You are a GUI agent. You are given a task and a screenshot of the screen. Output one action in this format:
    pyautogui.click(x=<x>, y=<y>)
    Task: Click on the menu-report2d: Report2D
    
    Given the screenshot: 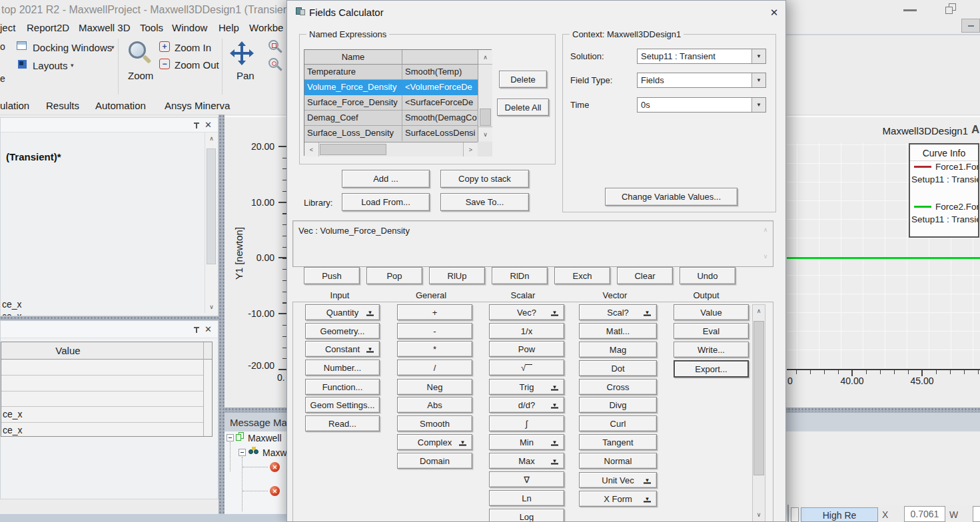 What is the action you would take?
    pyautogui.click(x=48, y=28)
    